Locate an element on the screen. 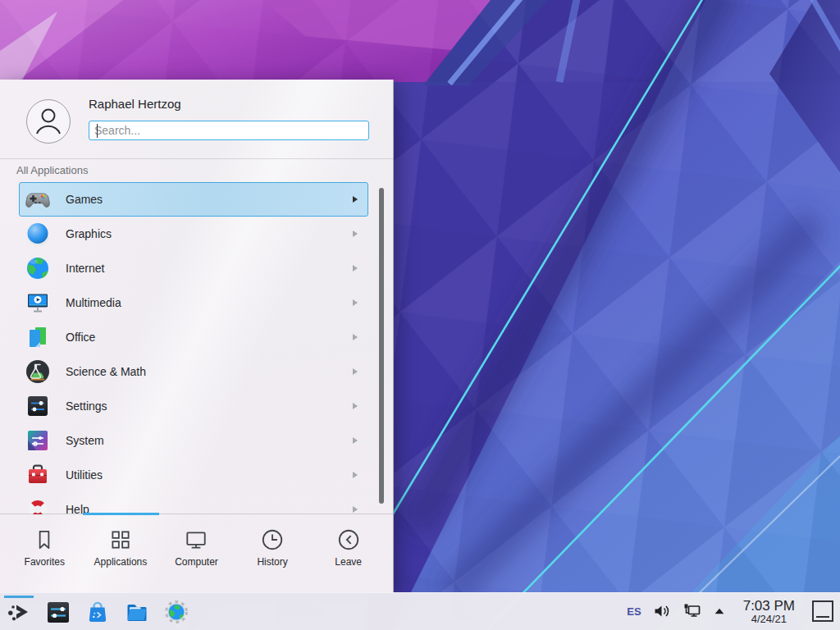 The image size is (840, 630). category-label: Utilities is located at coordinates (84, 475).